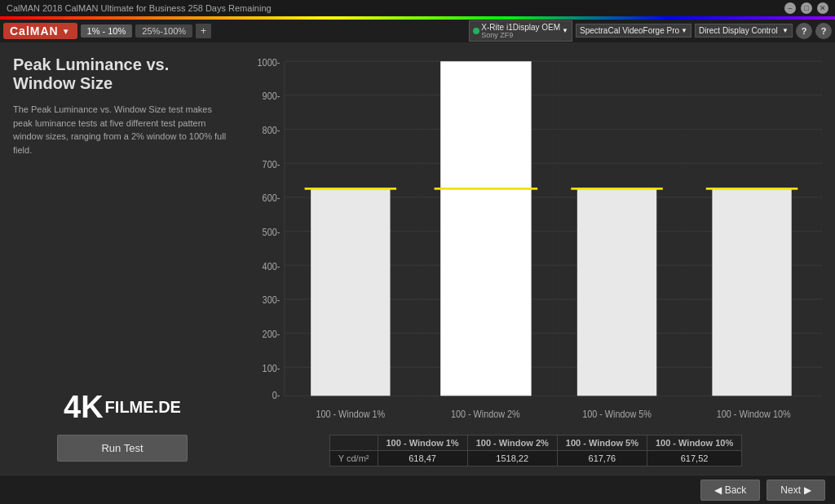  Describe the element at coordinates (139, 8) in the screenshot. I see `app-title: CalMAN 2018 CalMAN Ultimate for Business…` at that location.